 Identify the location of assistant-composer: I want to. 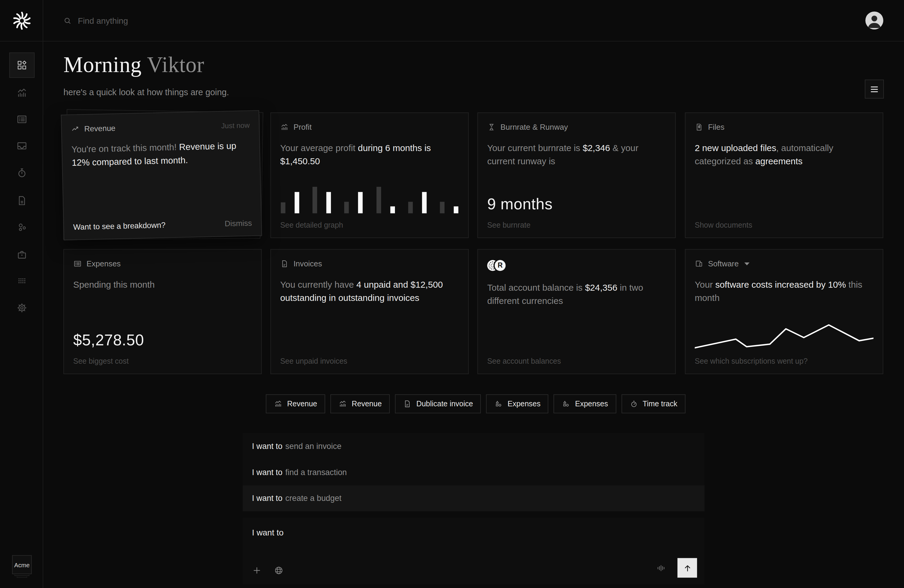
(474, 551).